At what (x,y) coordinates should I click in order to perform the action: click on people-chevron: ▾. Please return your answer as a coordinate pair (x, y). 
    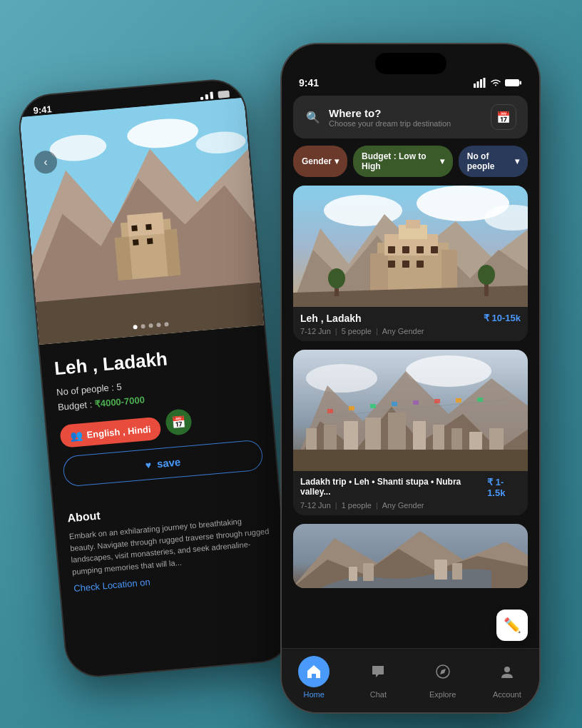
    Looking at the image, I should click on (517, 161).